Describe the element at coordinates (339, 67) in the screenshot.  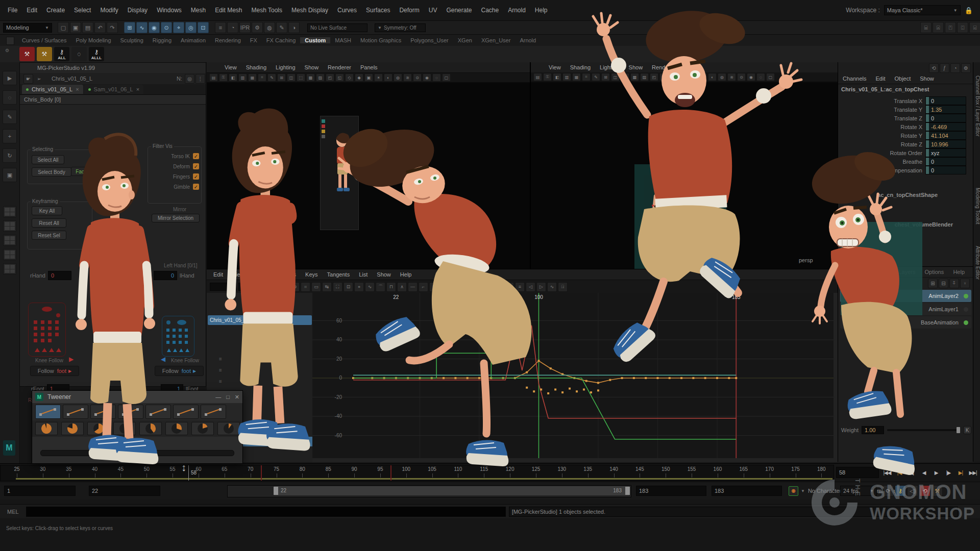
I see `viewport-menu-renderer: Renderer` at that location.